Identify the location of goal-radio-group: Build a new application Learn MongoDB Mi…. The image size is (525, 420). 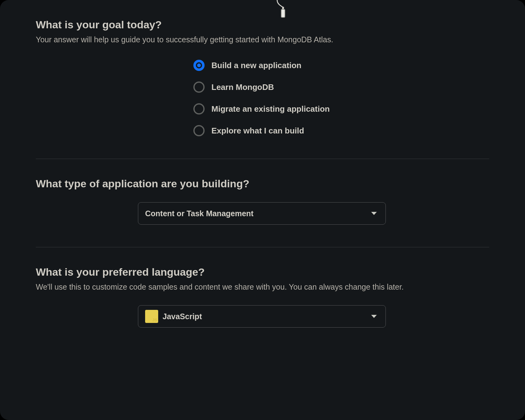
(341, 98).